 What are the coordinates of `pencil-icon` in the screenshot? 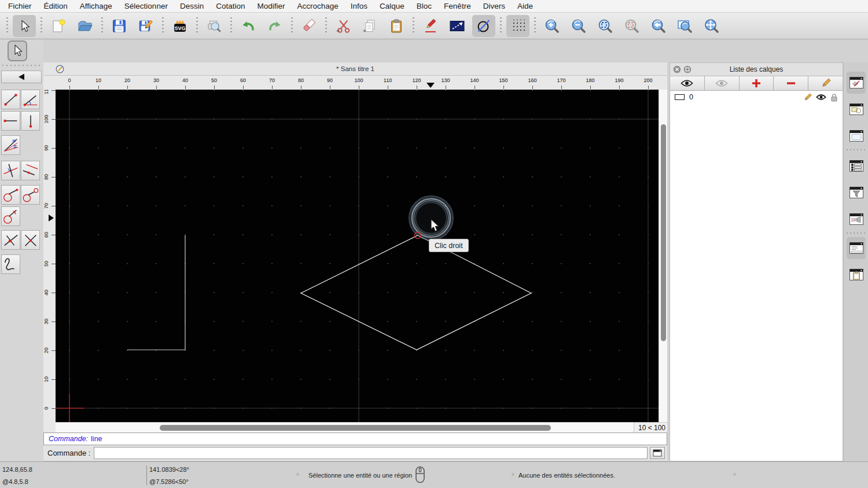 It's located at (808, 97).